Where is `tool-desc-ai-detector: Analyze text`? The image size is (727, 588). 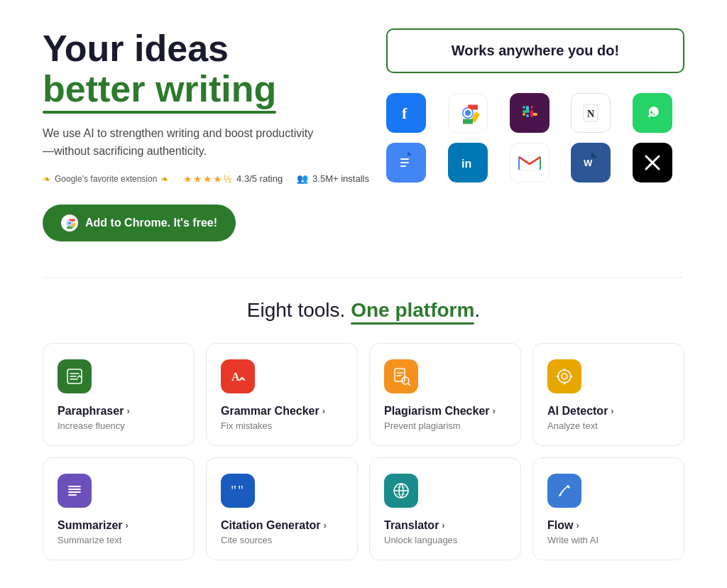
tool-desc-ai-detector: Analyze text is located at coordinates (608, 426).